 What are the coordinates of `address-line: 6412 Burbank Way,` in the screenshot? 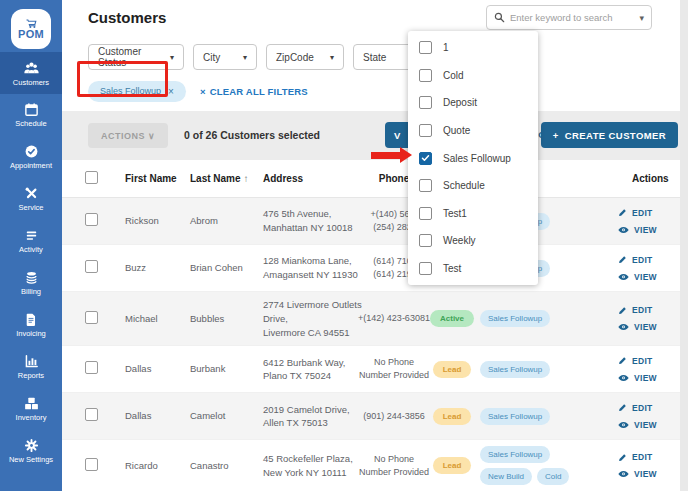 It's located at (310, 363).